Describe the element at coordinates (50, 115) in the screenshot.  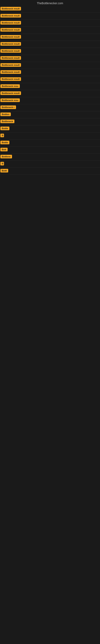
I see `result-row: Bottlen` at that location.